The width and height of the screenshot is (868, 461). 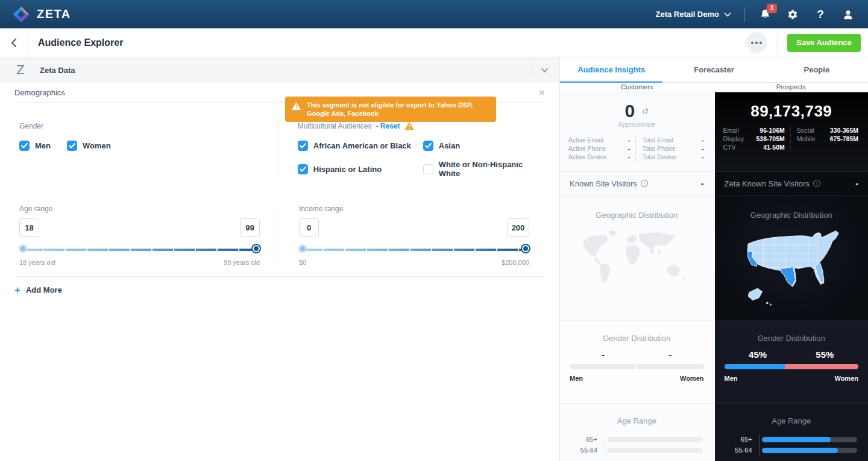 What do you see at coordinates (714, 70) in the screenshot?
I see `tab-forecaster: Forecaster` at bounding box center [714, 70].